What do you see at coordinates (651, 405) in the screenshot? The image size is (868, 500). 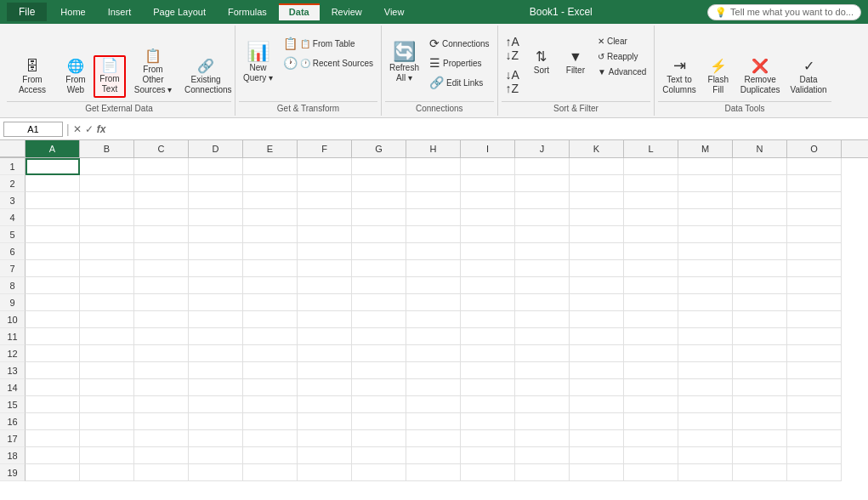 I see `cell-L15` at bounding box center [651, 405].